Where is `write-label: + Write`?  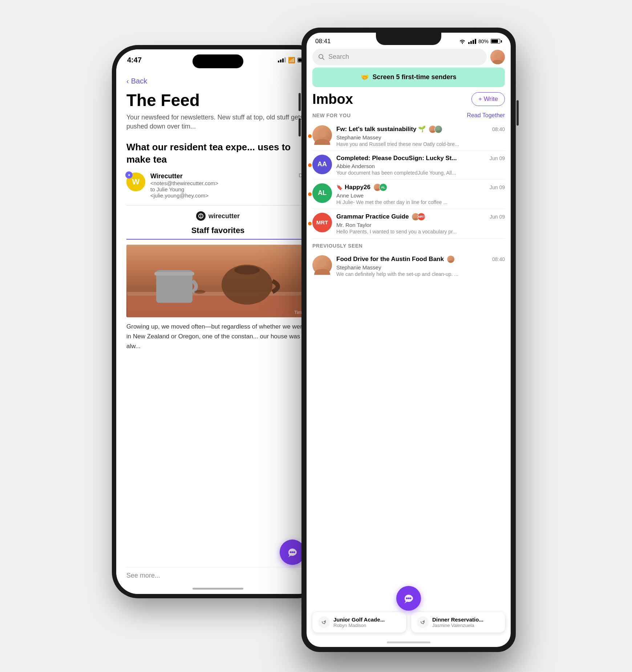
write-label: + Write is located at coordinates (488, 99).